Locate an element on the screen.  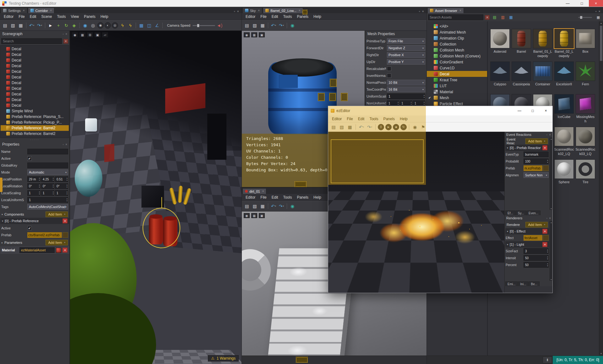
probabilit-input: 100▴▾ is located at coordinates (536, 161).